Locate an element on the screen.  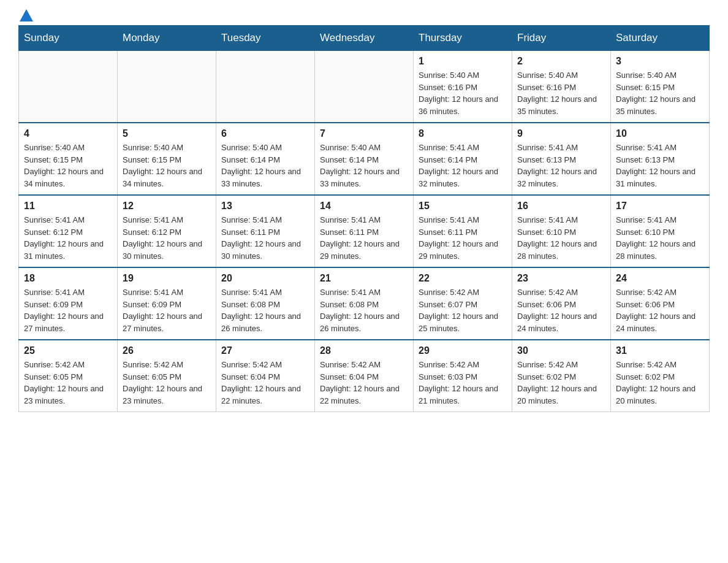
day-number: 1 is located at coordinates (463, 61).